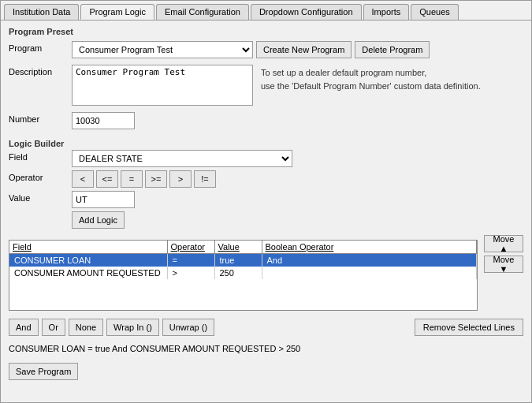 The width and height of the screenshot is (532, 403). I want to click on table-row: CONSUMER LOAN = true And, so click(243, 260).